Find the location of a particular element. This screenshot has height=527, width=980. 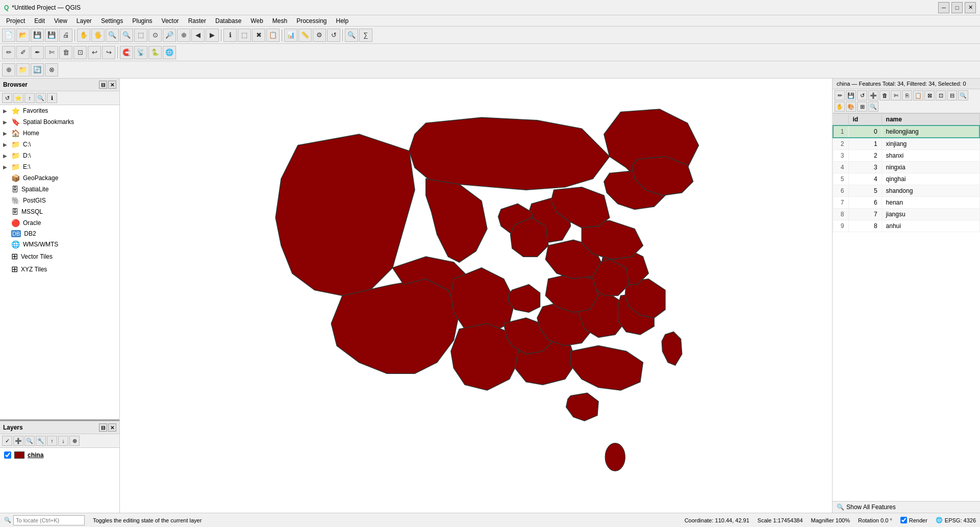

menu-database: Database is located at coordinates (229, 21).